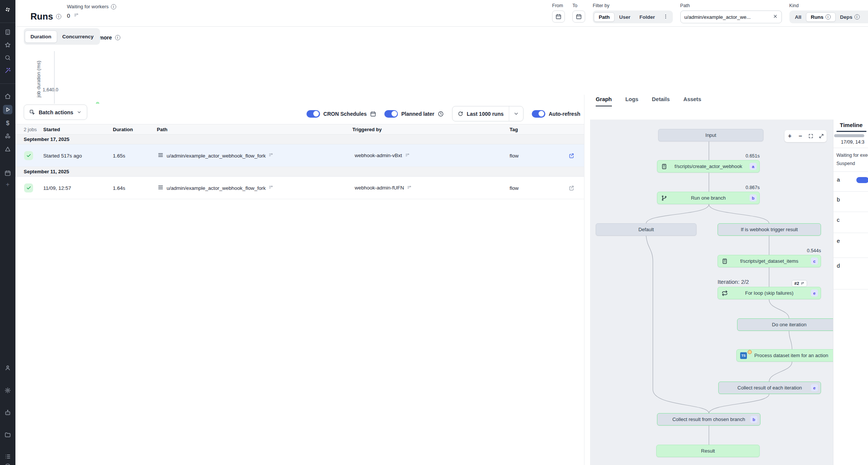 This screenshot has width=868, height=465. What do you see at coordinates (692, 101) in the screenshot?
I see `run-panel-tab-assets: Assets` at bounding box center [692, 101].